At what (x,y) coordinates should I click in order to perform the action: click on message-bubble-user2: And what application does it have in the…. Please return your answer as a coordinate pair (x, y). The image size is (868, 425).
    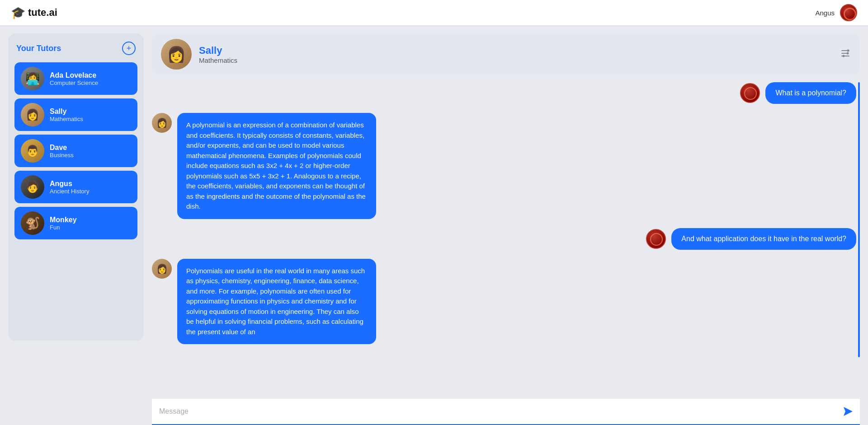
    Looking at the image, I should click on (764, 239).